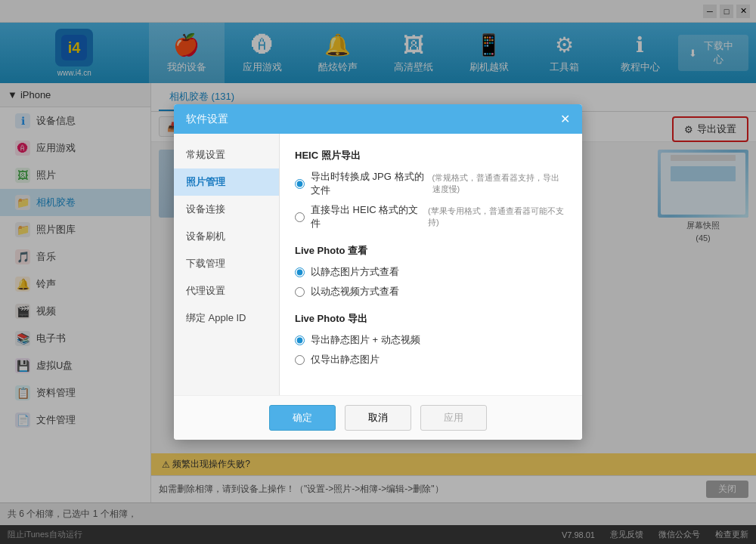 The height and width of the screenshot is (544, 756). Describe the element at coordinates (207, 119) in the screenshot. I see `modal-title: 软件设置` at that location.